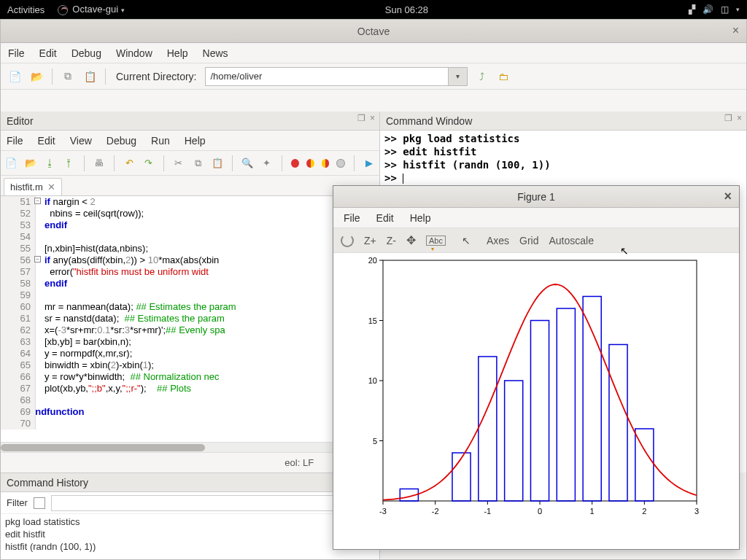  What do you see at coordinates (481, 77) in the screenshot?
I see `dir-up-icon: ⤴` at bounding box center [481, 77].